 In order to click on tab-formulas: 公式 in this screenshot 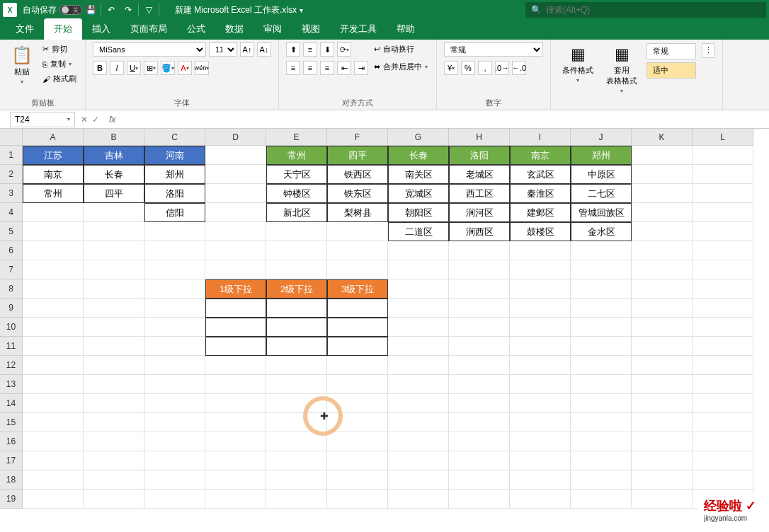, I will do `click(196, 29)`.